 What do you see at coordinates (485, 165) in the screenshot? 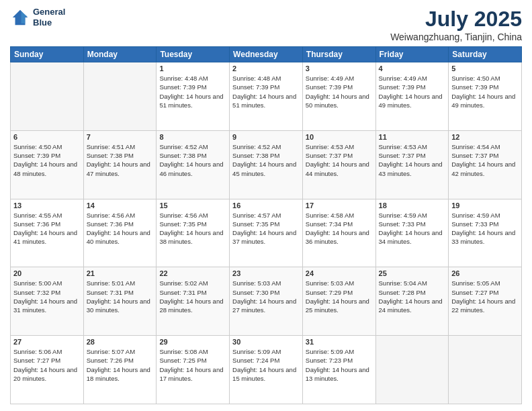
I see `calendar-cell: 12Sunrise: 4:54 AM Sunset: 7:37 PM Dayli…` at bounding box center [485, 165].